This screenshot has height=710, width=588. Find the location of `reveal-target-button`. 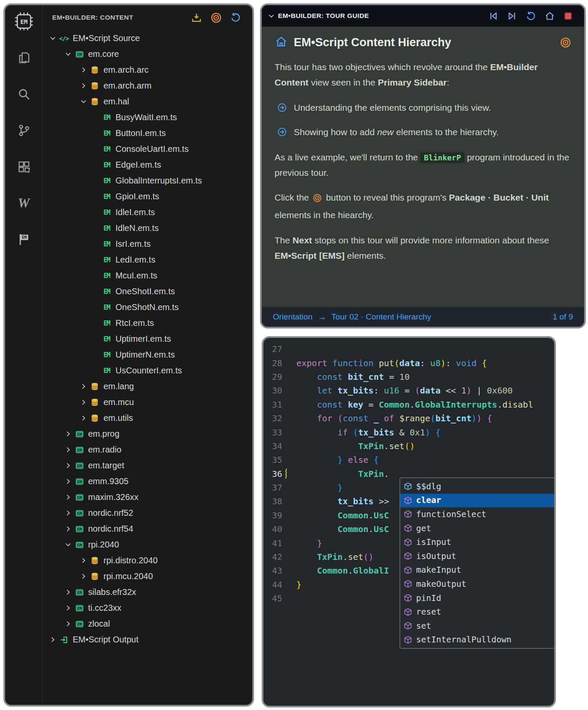

reveal-target-button is located at coordinates (216, 18).